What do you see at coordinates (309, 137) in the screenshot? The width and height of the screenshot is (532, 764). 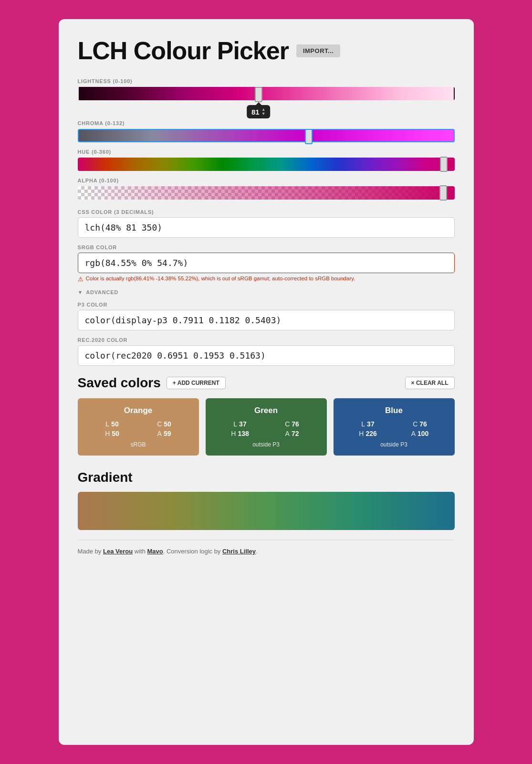 I see `chroma-thumb` at bounding box center [309, 137].